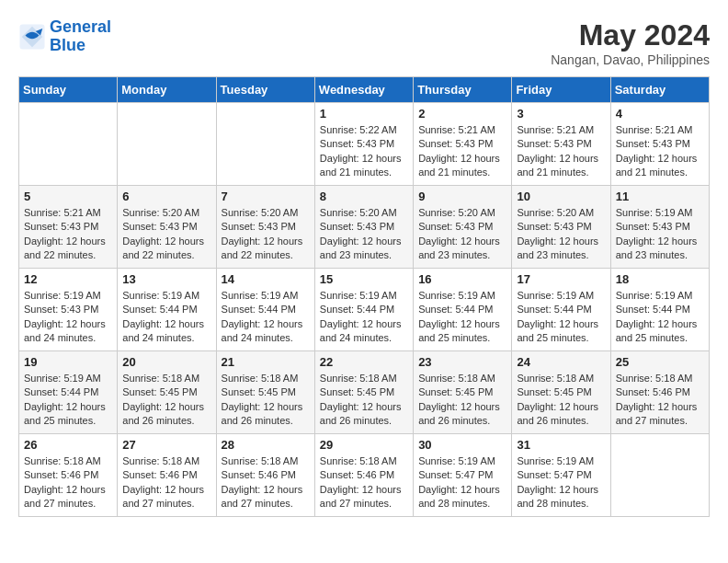 The image size is (728, 563). What do you see at coordinates (265, 393) in the screenshot?
I see `day-cell: 21Sunrise: 5:18 AM Sunset: 5:45 PM Dayli…` at bounding box center [265, 393].